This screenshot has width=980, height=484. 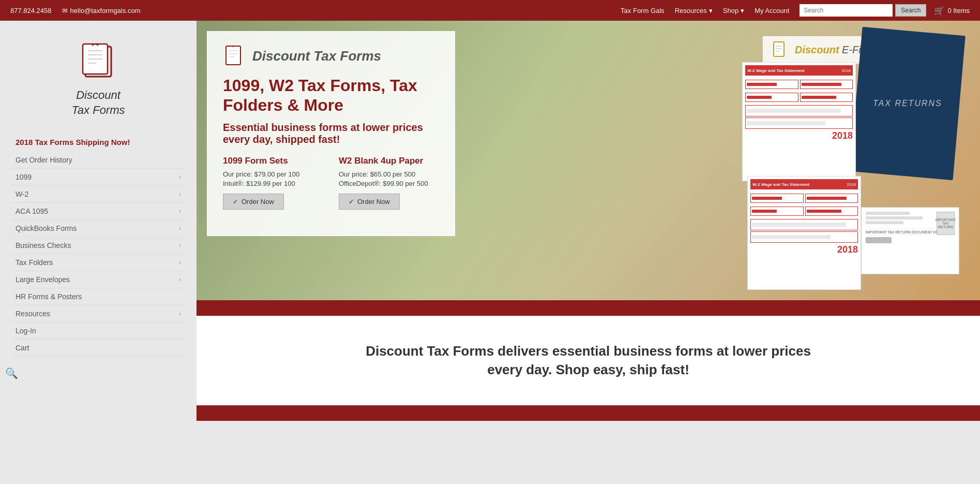 What do you see at coordinates (331, 56) in the screenshot?
I see `hero-brand: Discount Tax Forms` at bounding box center [331, 56].